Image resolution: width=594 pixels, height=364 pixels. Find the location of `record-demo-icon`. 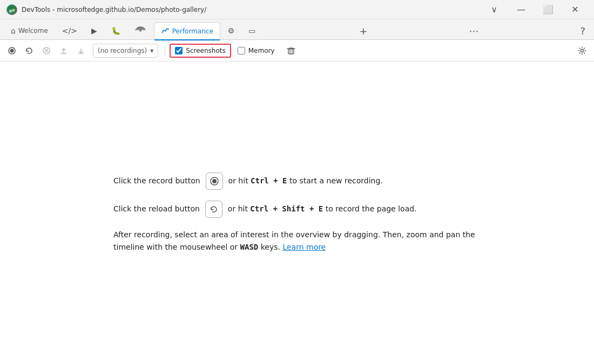

record-demo-icon is located at coordinates (214, 181).